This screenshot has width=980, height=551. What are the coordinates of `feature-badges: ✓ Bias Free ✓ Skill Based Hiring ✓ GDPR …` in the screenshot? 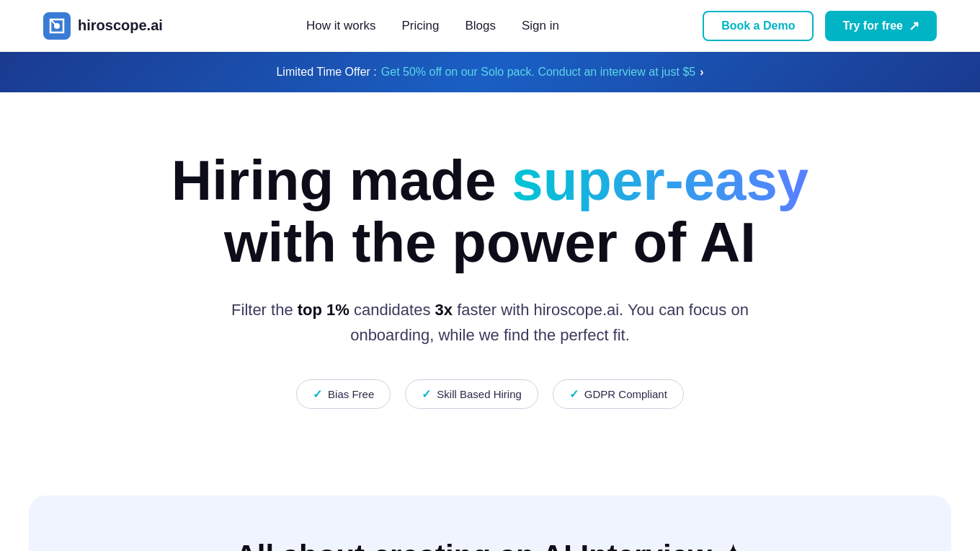 It's located at (490, 394).